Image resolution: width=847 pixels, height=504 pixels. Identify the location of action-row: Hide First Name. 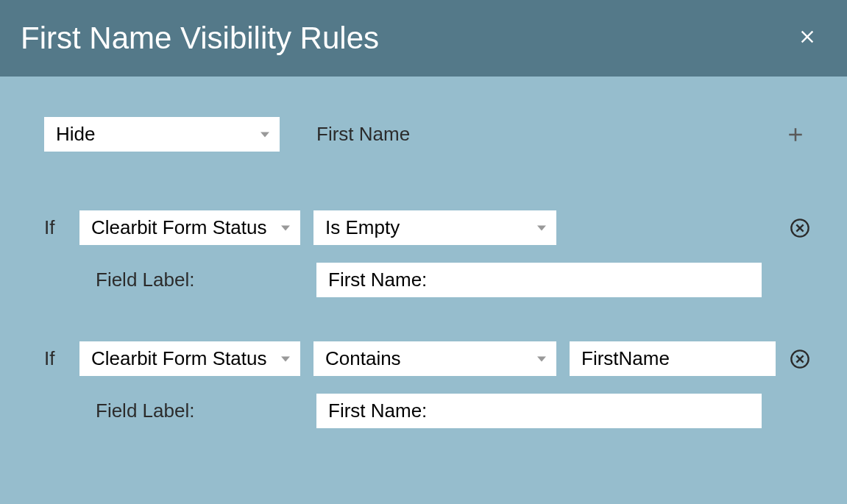
(424, 134).